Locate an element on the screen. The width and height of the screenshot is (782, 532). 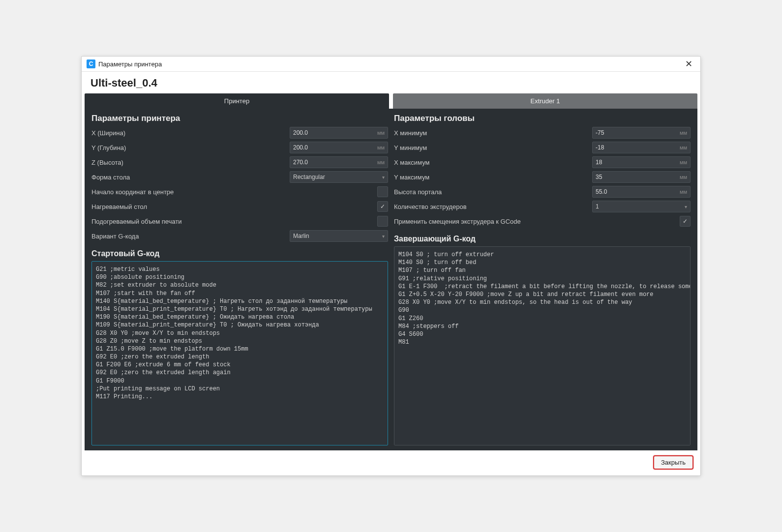
heated-bed-checkbox: ✓ is located at coordinates (383, 207).